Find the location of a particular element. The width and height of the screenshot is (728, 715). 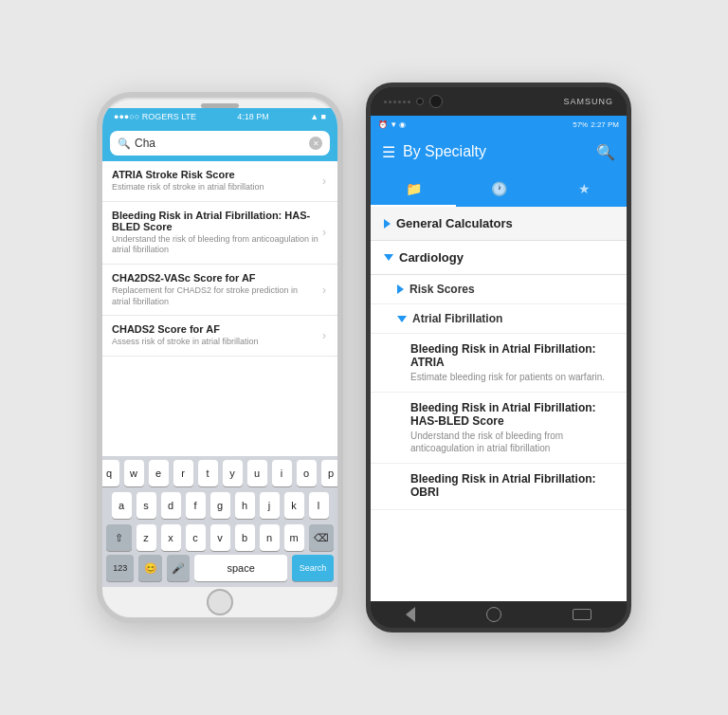

key-g: g is located at coordinates (220, 505).